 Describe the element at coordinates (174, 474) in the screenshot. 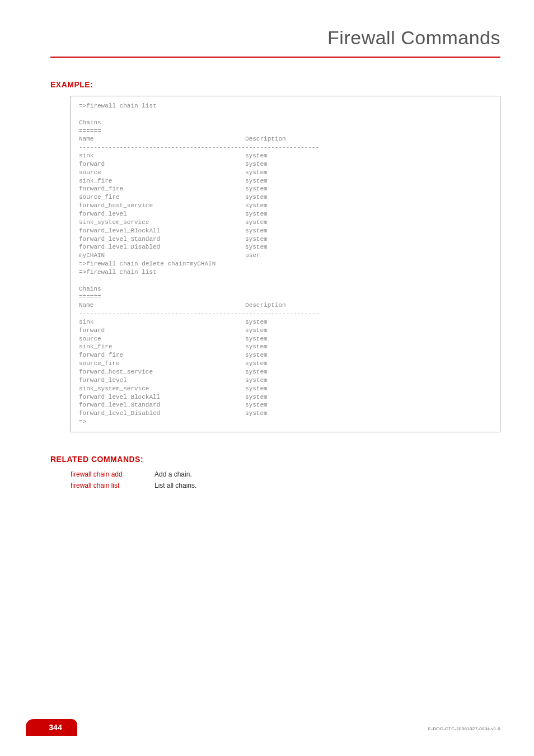

I see `related-desc: Add a chain.` at that location.